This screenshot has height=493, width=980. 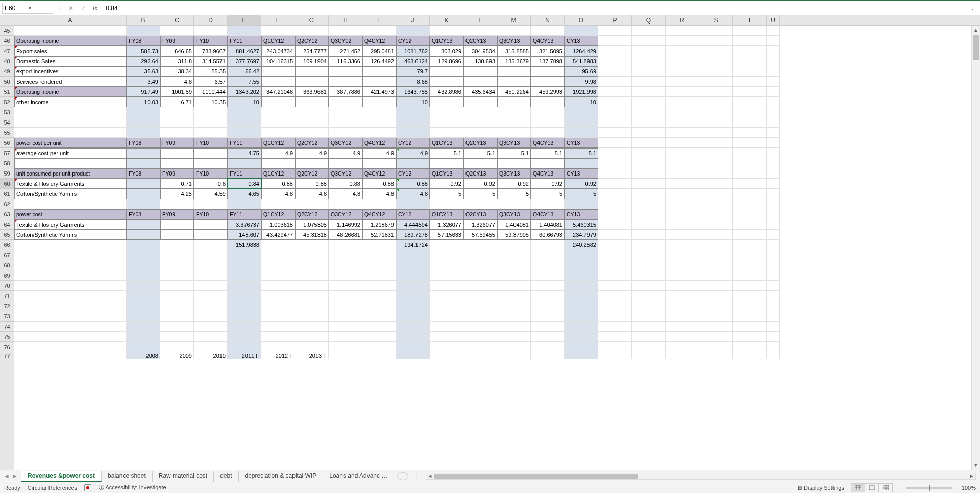 I want to click on cell: 363.9681, so click(x=312, y=92).